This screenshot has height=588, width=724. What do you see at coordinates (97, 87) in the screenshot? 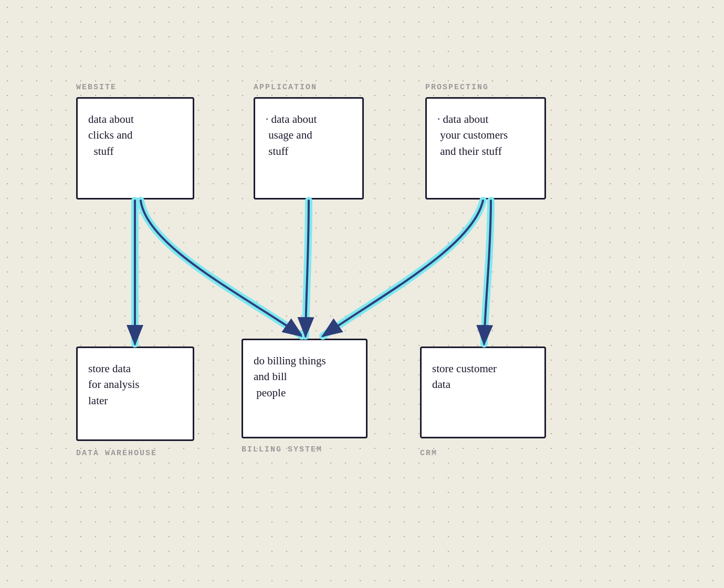
I see `label-website: WEBSITE` at bounding box center [97, 87].